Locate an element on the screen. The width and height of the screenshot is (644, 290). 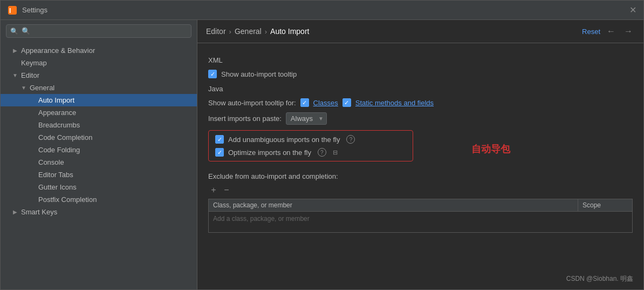
svg-text: I is located at coordinates (10, 11).